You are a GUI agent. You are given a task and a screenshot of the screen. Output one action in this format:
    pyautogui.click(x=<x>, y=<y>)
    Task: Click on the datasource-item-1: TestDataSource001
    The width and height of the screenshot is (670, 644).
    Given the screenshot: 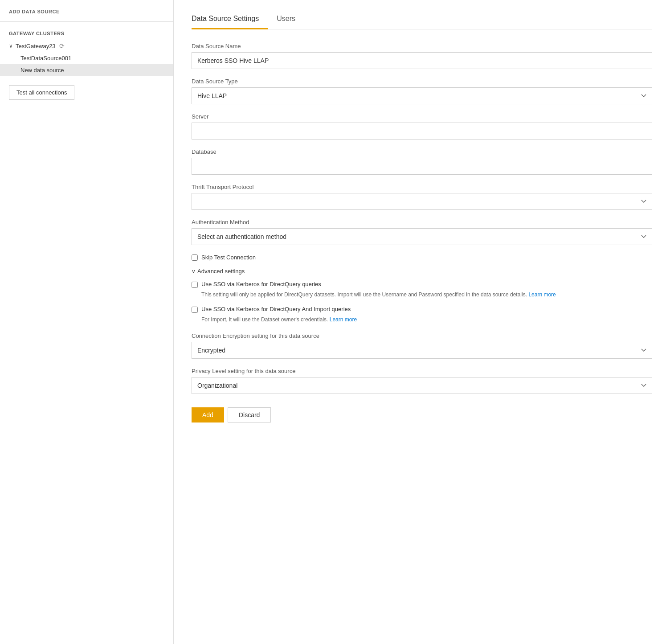 What is the action you would take?
    pyautogui.click(x=86, y=58)
    